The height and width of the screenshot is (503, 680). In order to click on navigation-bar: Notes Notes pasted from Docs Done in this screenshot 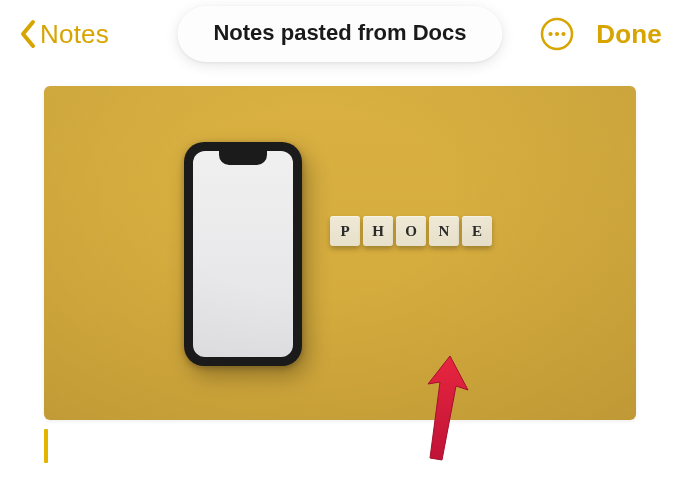, I will do `click(340, 34)`.